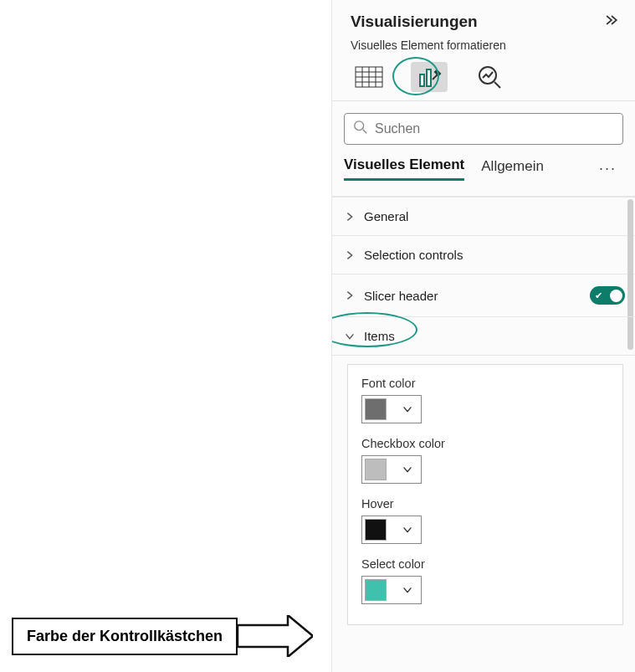 The height and width of the screenshot is (672, 635). What do you see at coordinates (392, 530) in the screenshot?
I see `hover-color-picker` at bounding box center [392, 530].